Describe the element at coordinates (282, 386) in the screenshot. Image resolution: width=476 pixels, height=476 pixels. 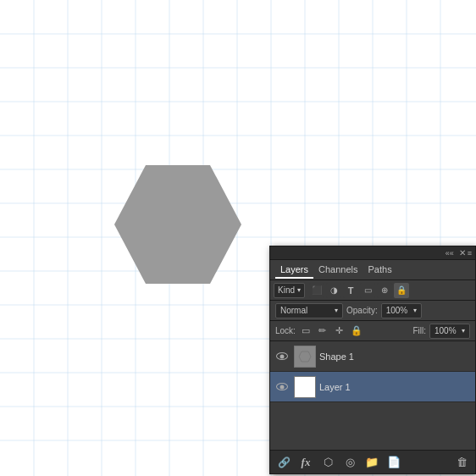
I see `eye-icon-layer1` at that location.